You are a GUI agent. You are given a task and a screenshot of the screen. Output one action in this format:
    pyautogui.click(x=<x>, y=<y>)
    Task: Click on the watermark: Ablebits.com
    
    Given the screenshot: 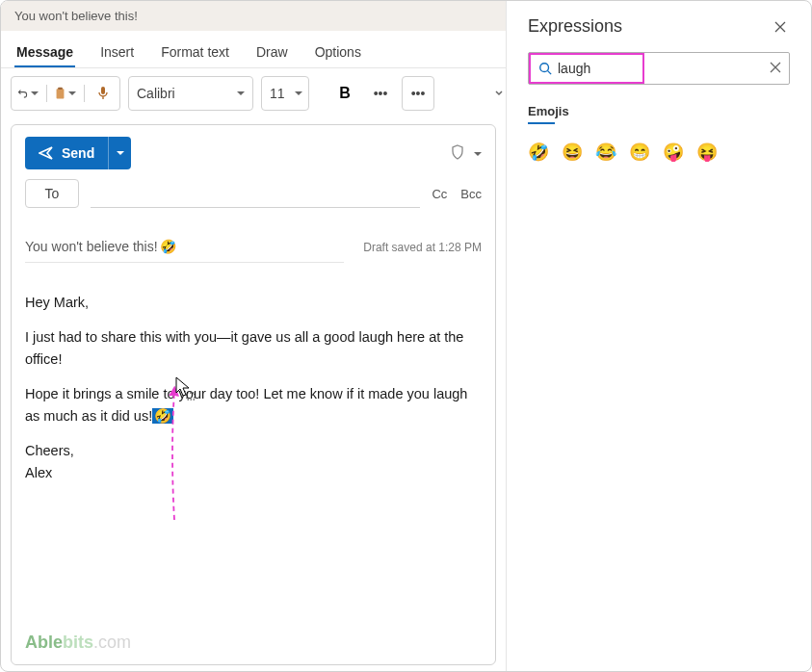 What is the action you would take?
    pyautogui.click(x=78, y=643)
    